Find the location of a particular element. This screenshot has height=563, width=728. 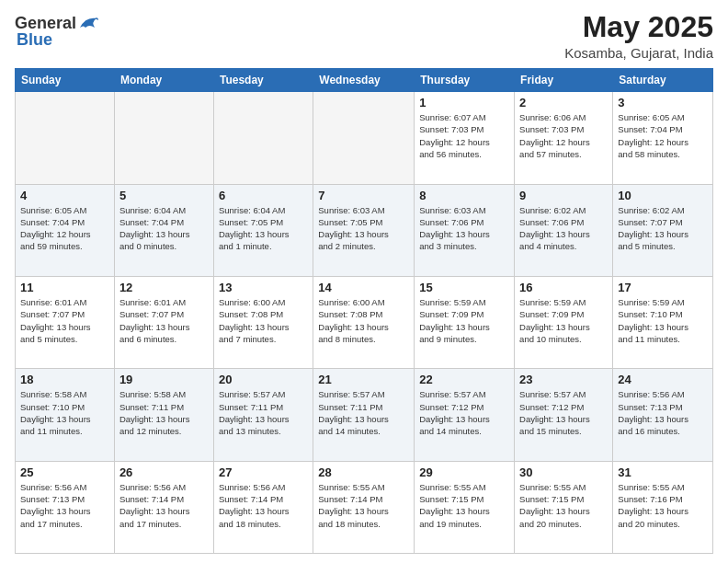

table-row: 22Sunrise: 5:57 AM Sunset: 7:12 PM Dayli… is located at coordinates (465, 415).